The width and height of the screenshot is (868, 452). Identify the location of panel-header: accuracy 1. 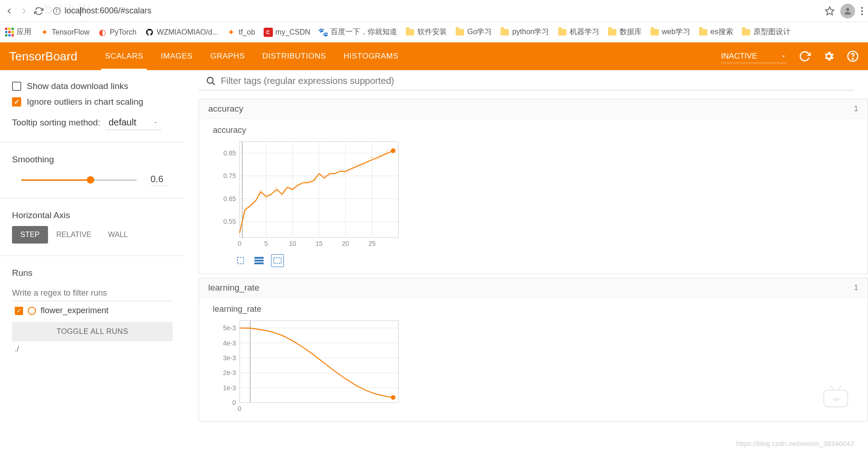
(533, 109).